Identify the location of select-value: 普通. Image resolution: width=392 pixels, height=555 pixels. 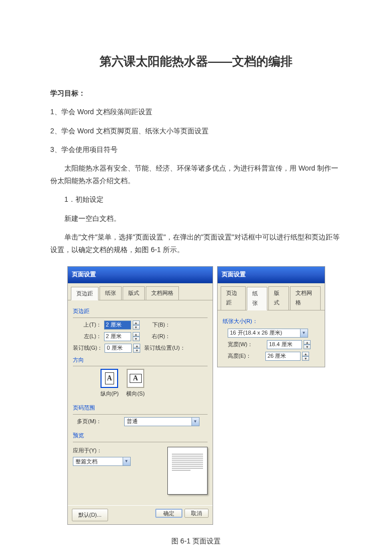
(132, 422).